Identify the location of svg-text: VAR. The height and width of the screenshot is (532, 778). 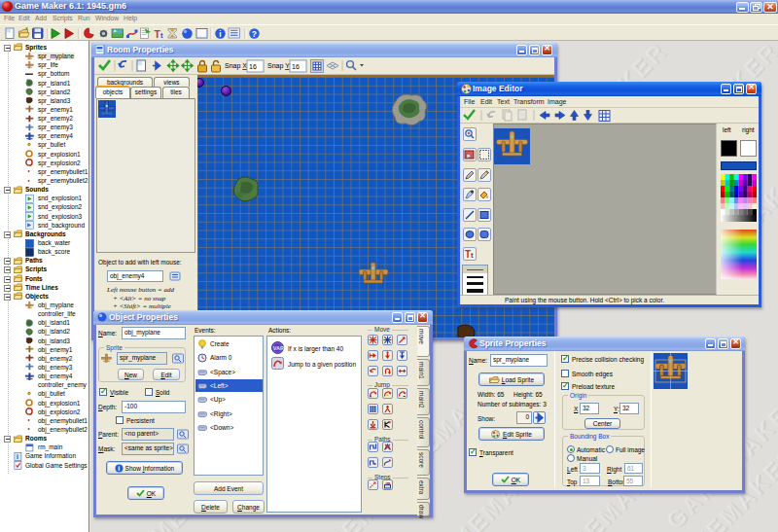
(278, 348).